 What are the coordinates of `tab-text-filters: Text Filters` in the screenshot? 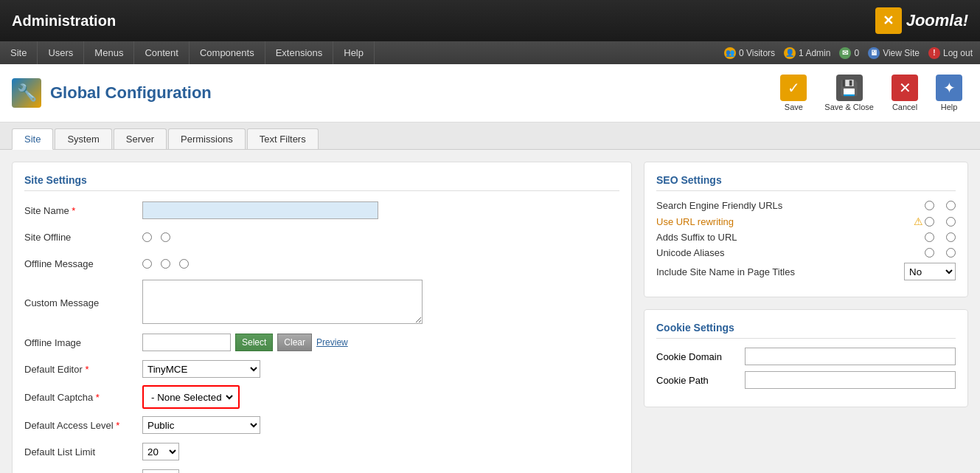 It's located at (283, 139).